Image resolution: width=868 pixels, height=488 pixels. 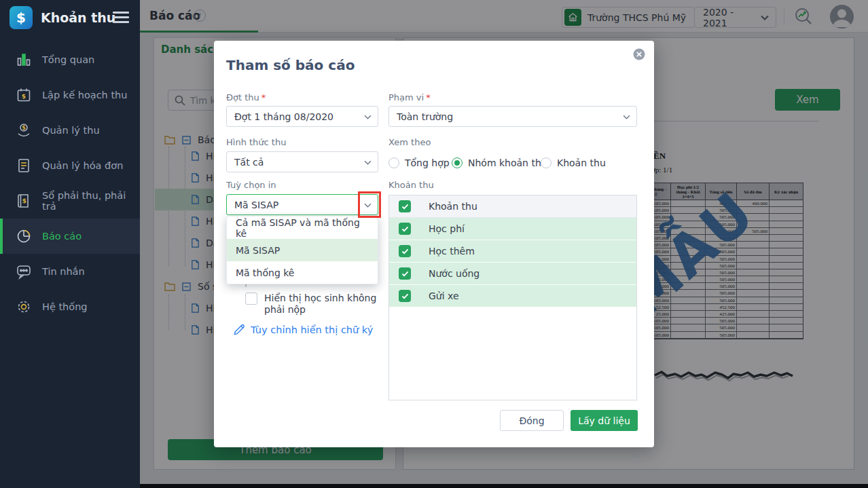 I want to click on pham-vi-label: Phạm vi*, so click(x=410, y=98).